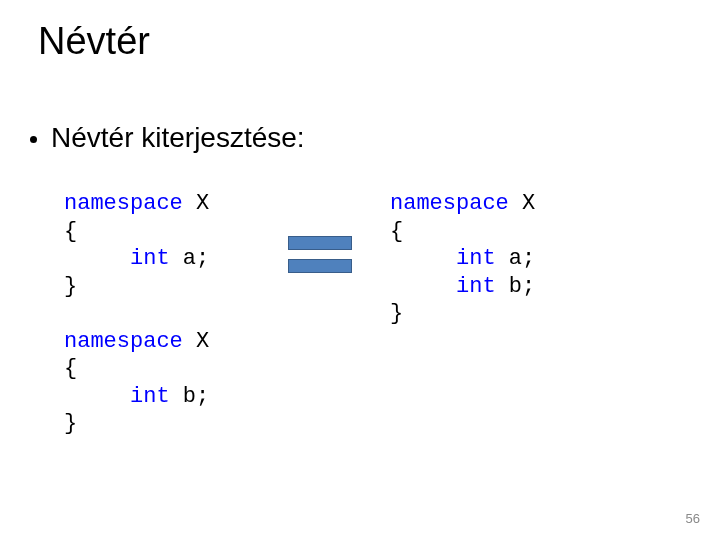 This screenshot has width=720, height=540. Describe the element at coordinates (34, 140) in the screenshot. I see `bullet-dot-icon` at that location.